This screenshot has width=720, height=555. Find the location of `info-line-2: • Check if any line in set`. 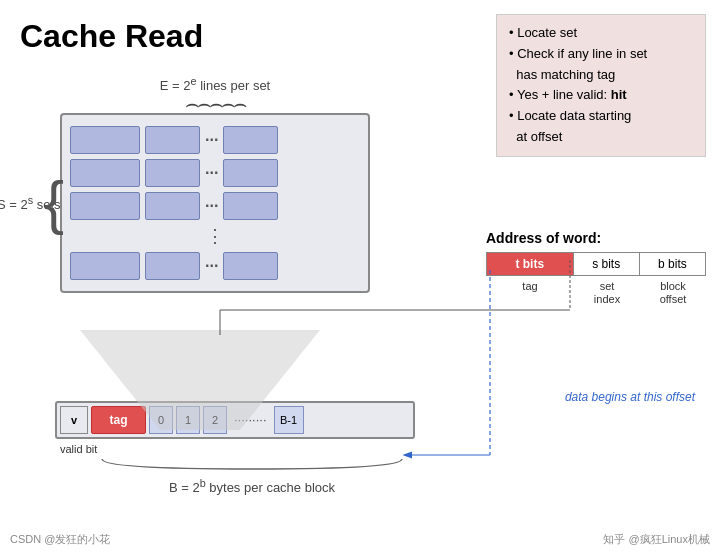

info-line-2: • Check if any line in set is located at coordinates (601, 54).